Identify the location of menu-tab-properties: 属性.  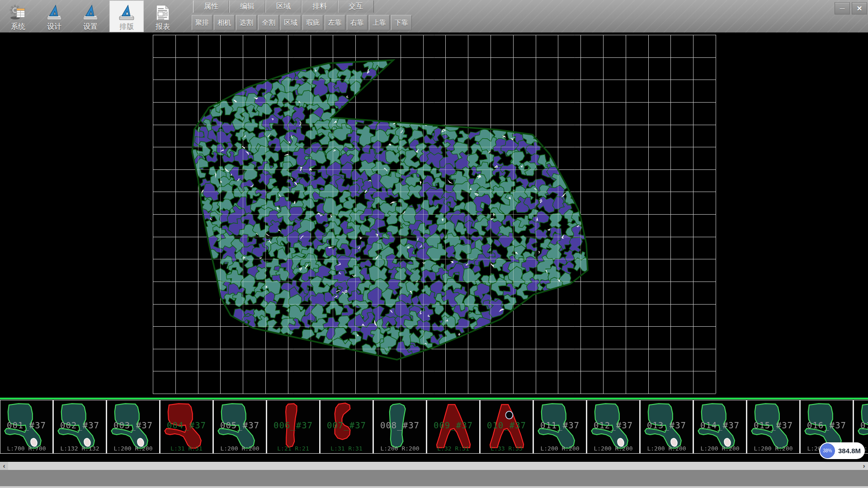
(211, 6).